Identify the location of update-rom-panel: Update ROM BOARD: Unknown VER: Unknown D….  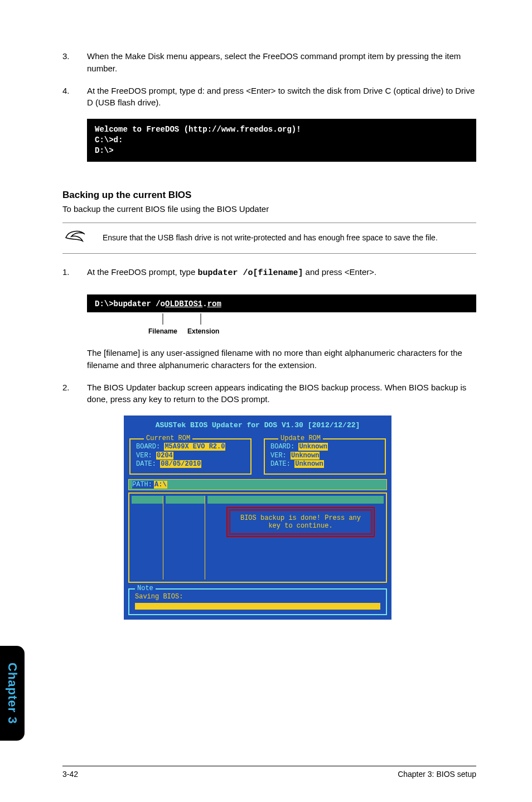
(325, 456).